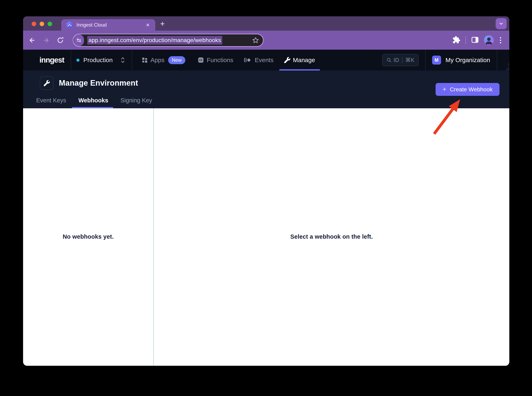 Image resolution: width=532 pixels, height=396 pixels. Describe the element at coordinates (477, 40) in the screenshot. I see `toolbar-right-controls` at that location.